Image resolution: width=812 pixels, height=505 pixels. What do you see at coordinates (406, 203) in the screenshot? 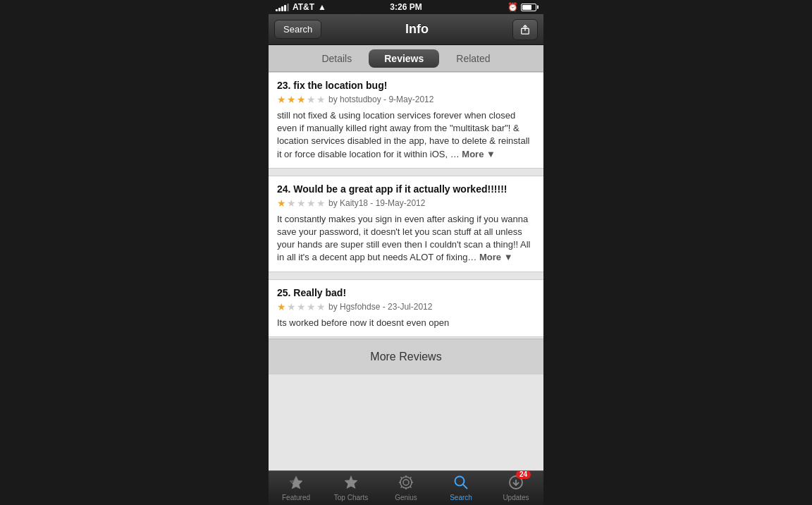
I see `review-meta: ★ ★ ★ ★ ★ by Kaity18 - 19-May-2012` at bounding box center [406, 203].